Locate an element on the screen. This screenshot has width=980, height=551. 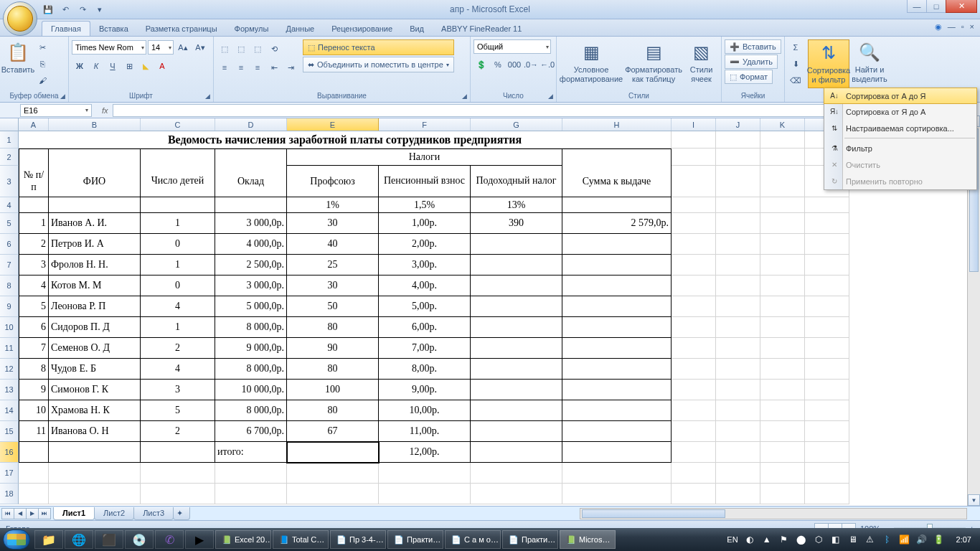
cell: Храмова Н. К is located at coordinates (95, 410).